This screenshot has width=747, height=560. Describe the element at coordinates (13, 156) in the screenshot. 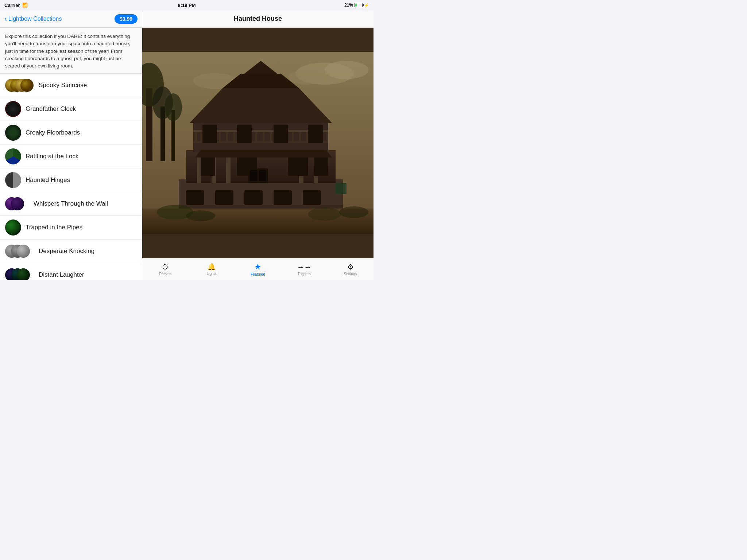

I see `rattling-lock-icon` at that location.